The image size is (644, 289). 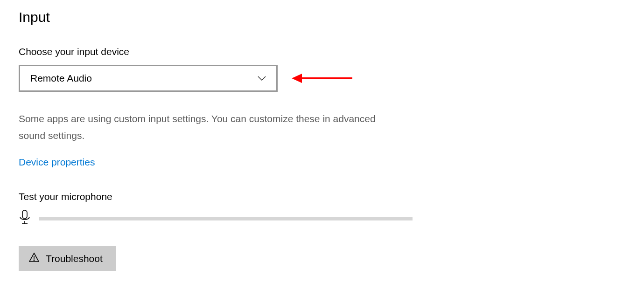 What do you see at coordinates (61, 78) in the screenshot?
I see `input-device-selected-value: Remote Audio` at bounding box center [61, 78].